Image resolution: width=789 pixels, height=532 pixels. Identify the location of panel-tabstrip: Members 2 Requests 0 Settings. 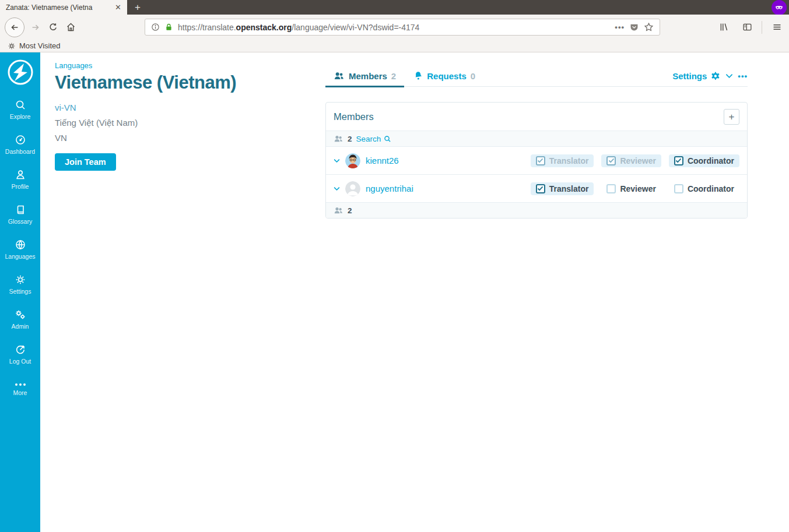
(536, 76).